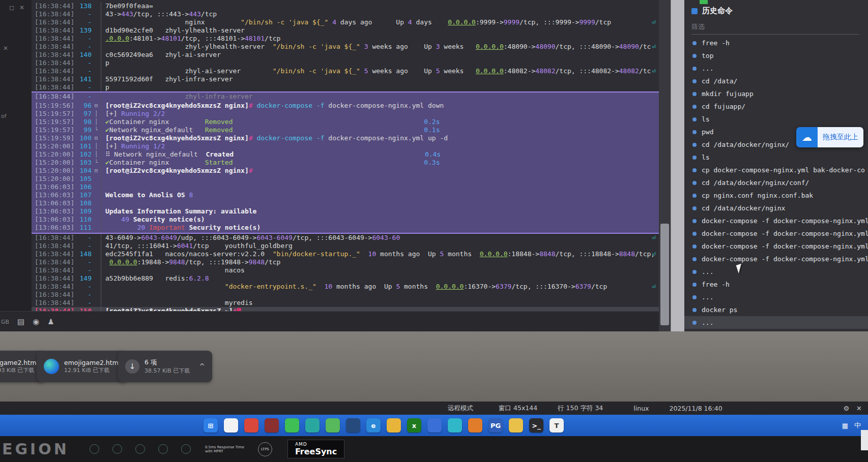 The image size is (868, 462). What do you see at coordinates (475, 425) in the screenshot?
I see `app-orange` at bounding box center [475, 425].